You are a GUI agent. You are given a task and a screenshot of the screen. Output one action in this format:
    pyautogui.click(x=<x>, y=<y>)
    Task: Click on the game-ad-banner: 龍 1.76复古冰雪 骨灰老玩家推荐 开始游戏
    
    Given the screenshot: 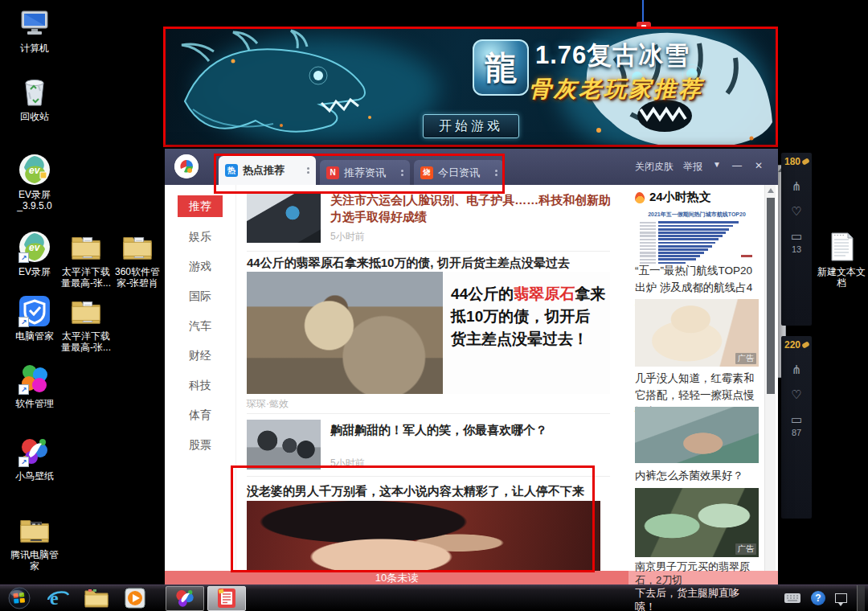 What is the action you would take?
    pyautogui.click(x=471, y=87)
    